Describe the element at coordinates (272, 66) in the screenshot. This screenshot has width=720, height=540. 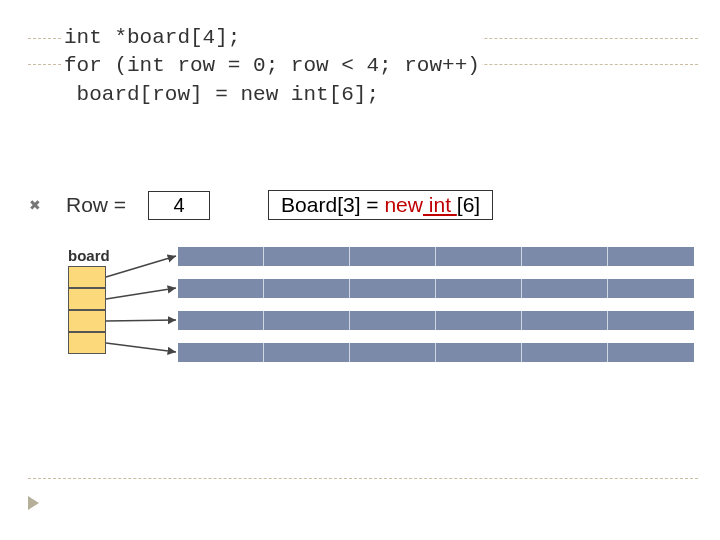
I see `code-line-2: for (int row = 0; row < 4; row++)` at that location.